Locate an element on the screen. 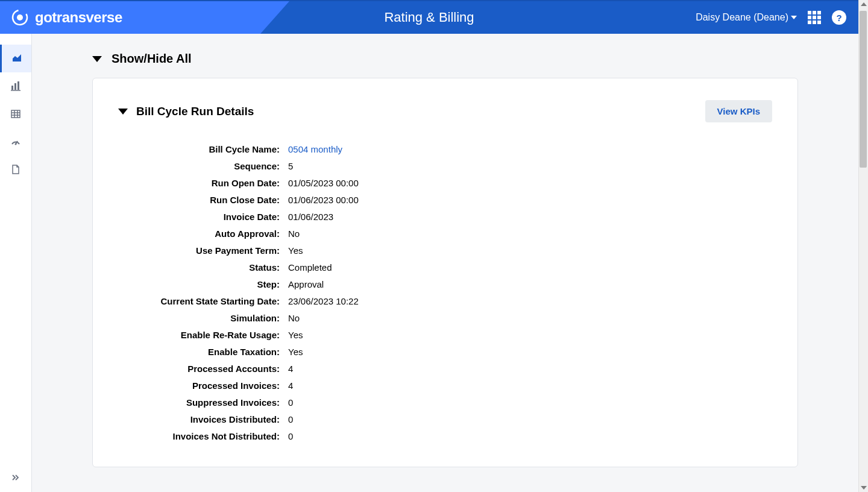 Image resolution: width=868 pixels, height=492 pixels. detail-label: Invoices Distributed: is located at coordinates (199, 420).